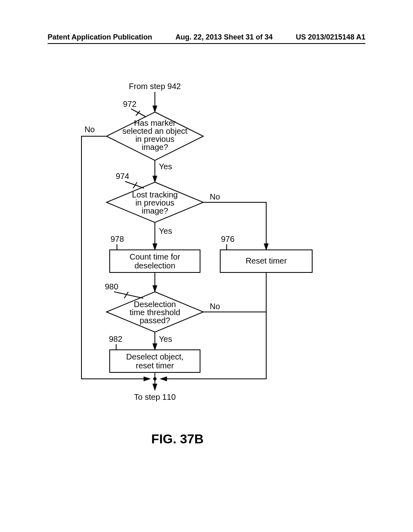  What do you see at coordinates (227, 239) in the screenshot?
I see `ref-976: 976` at bounding box center [227, 239].